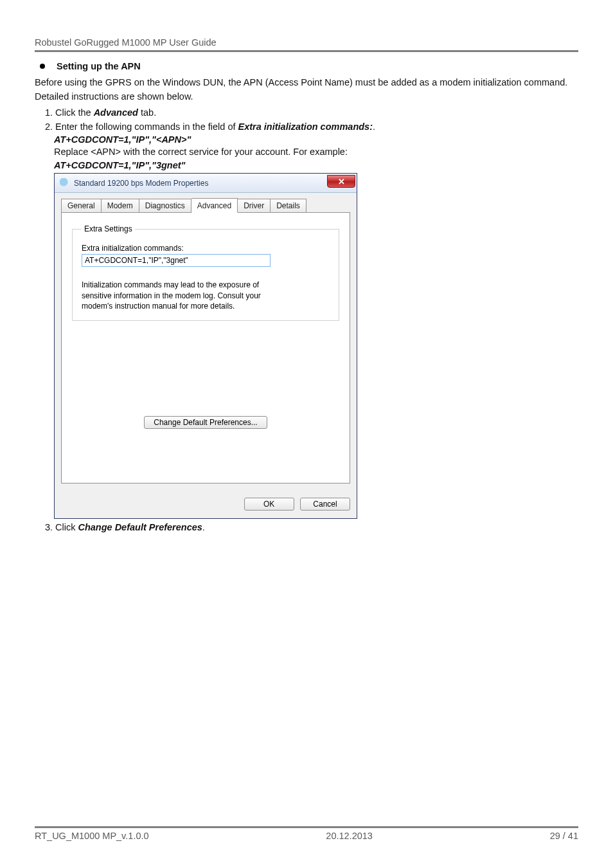  What do you see at coordinates (147, 113) in the screenshot?
I see `step-1-post: tab.` at bounding box center [147, 113].